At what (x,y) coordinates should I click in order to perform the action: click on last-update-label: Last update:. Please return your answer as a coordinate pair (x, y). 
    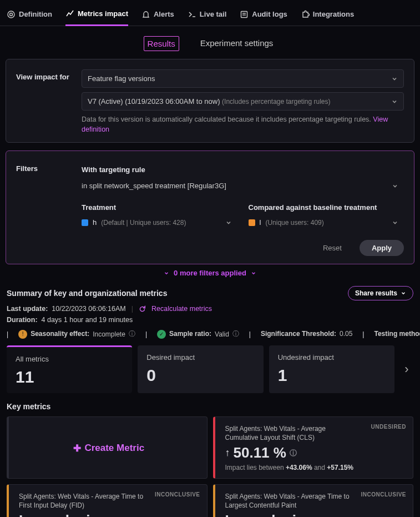
    Looking at the image, I should click on (27, 309).